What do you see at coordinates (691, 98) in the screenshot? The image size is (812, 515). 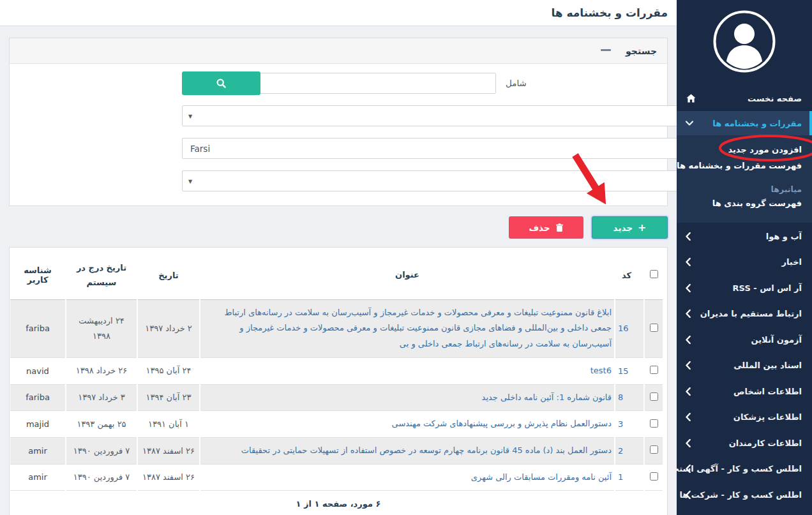 I see `home-icon` at bounding box center [691, 98].